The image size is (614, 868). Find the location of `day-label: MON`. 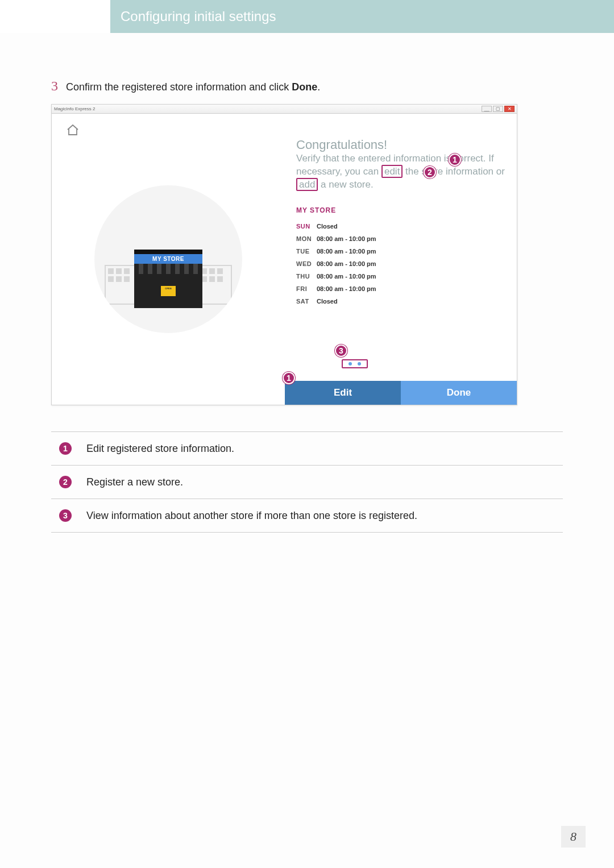

day-label: MON is located at coordinates (306, 239).